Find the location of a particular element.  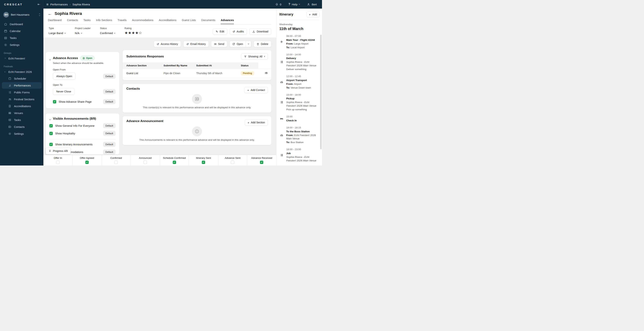

user-menu-button: Bert is located at coordinates (312, 4).